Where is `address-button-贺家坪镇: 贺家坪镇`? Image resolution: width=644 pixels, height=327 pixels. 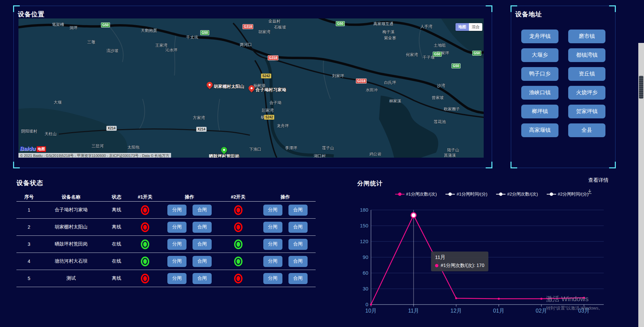 address-button-贺家坪镇: 贺家坪镇 is located at coordinates (587, 111).